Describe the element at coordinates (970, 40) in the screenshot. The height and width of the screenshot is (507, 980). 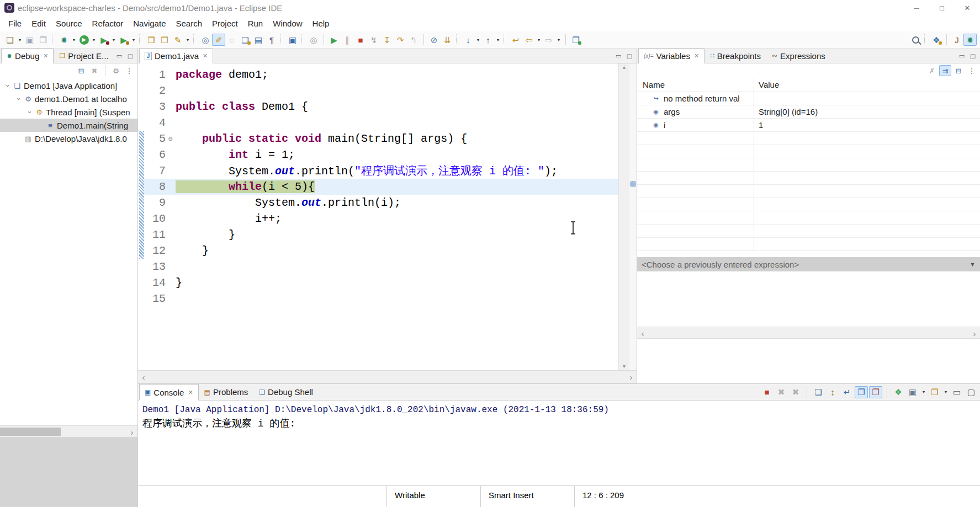
I see `debug-perspective-button: ✹` at that location.